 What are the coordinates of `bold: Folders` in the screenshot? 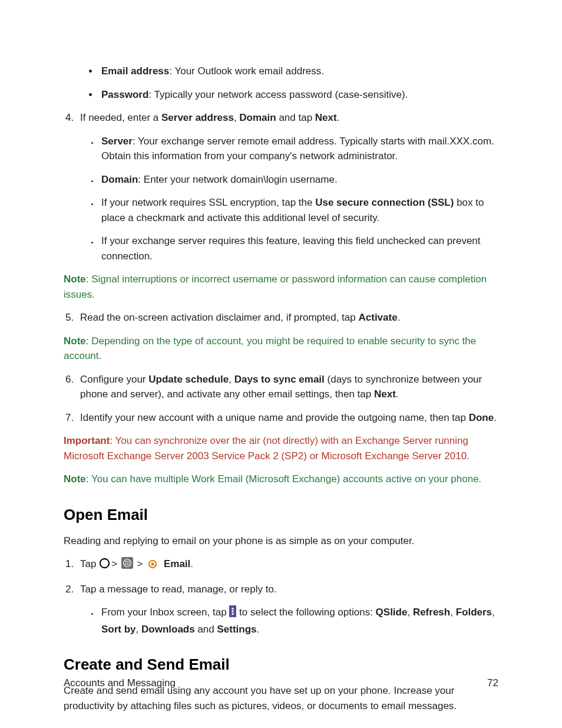 It's located at (474, 612).